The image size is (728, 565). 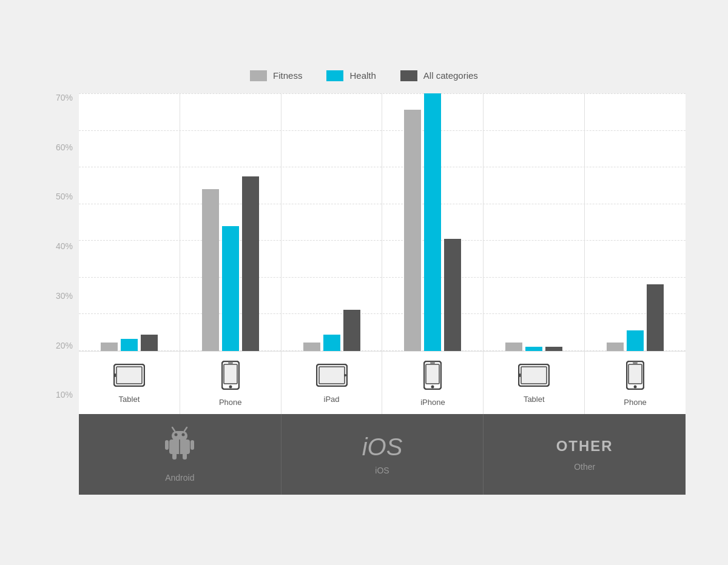 I want to click on bar-group-other-phone, so click(x=635, y=222).